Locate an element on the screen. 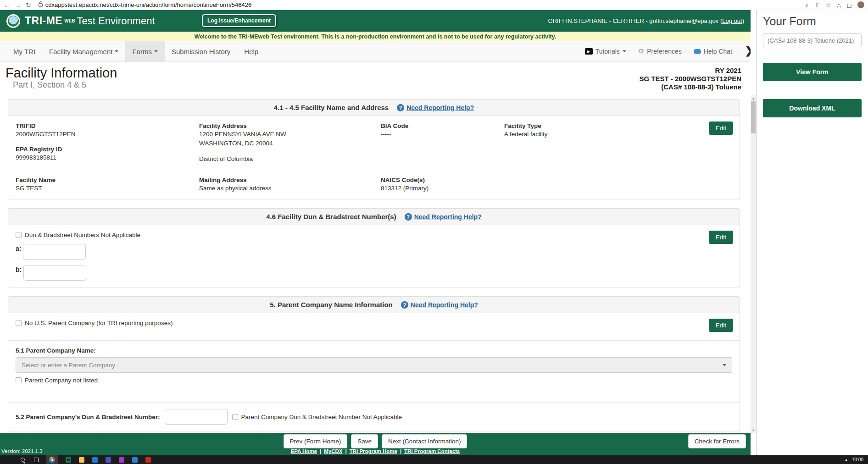 The height and width of the screenshot is (464, 868). vertical-scrollbar: ▲ ▼ is located at coordinates (753, 264).